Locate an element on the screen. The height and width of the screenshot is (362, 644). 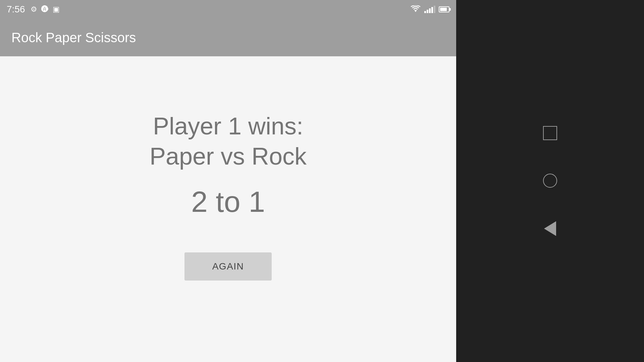
recent-apps-button is located at coordinates (550, 133).